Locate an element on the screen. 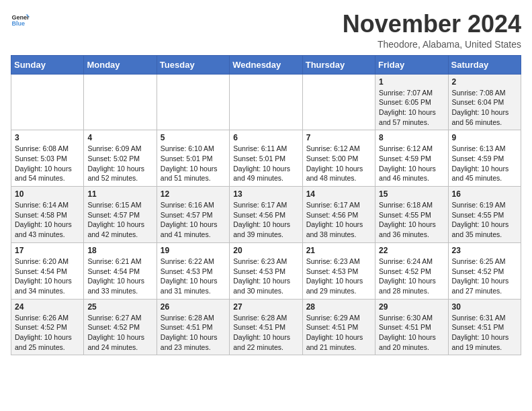 The height and width of the screenshot is (411, 532). day-info: Sunrise: 7:07 AM Sunset: 6:05 PM Dayligh… is located at coordinates (411, 107).